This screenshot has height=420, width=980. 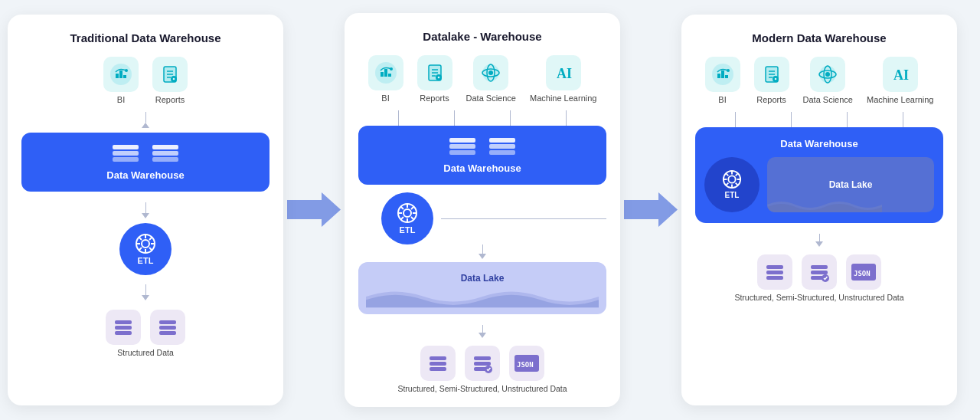 I want to click on ml-label-3: Machine Learning, so click(x=900, y=100).